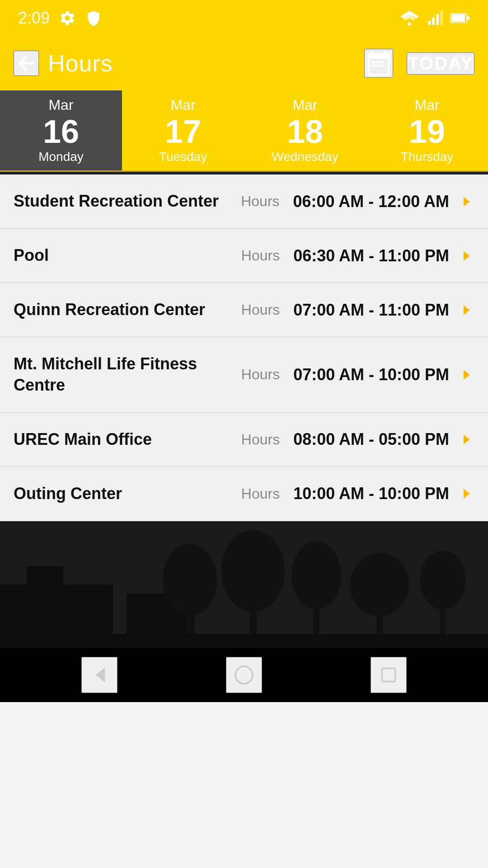  What do you see at coordinates (244, 675) in the screenshot?
I see `nav-bar` at bounding box center [244, 675].